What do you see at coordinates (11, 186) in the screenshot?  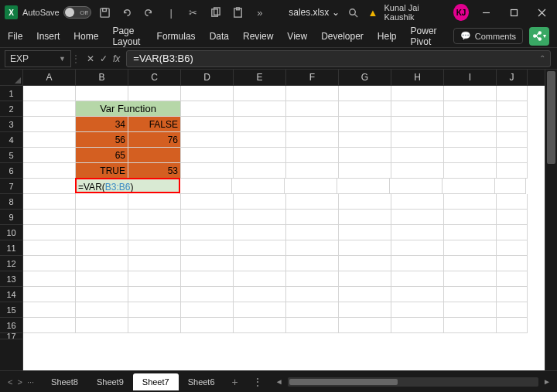 I see `row-header: 7` at bounding box center [11, 186].